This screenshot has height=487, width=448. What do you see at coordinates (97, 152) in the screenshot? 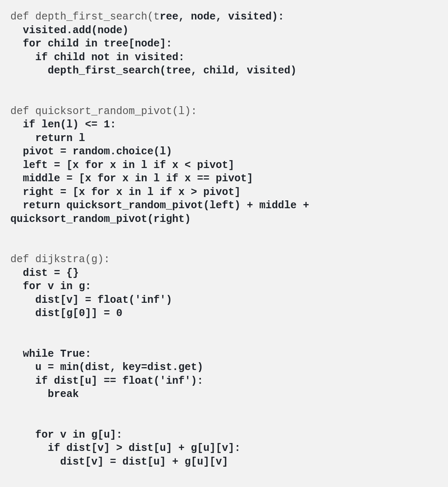
I see `code-segment: pivot = random.choice(l)` at bounding box center [97, 152].